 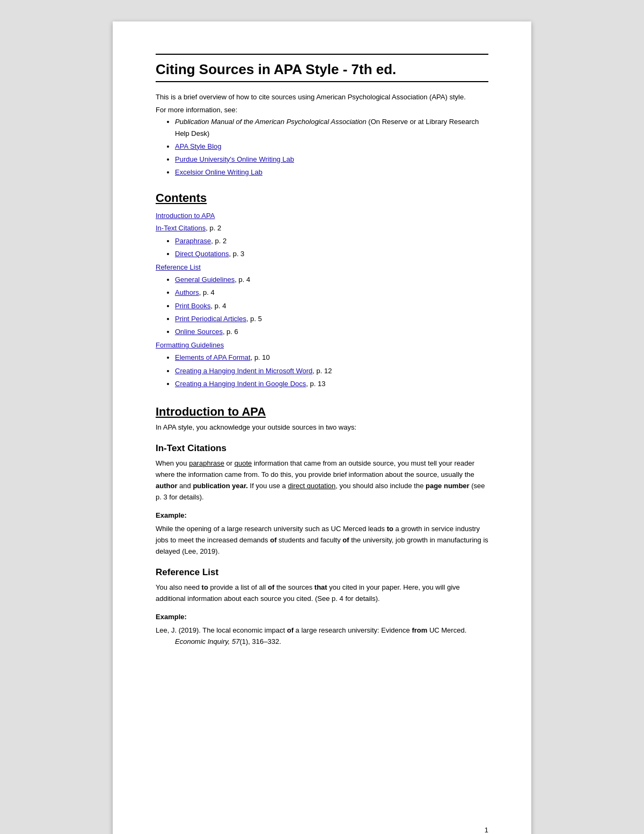 What do you see at coordinates (219, 241) in the screenshot?
I see `toc-paraphrase-page: , p. 2` at bounding box center [219, 241].